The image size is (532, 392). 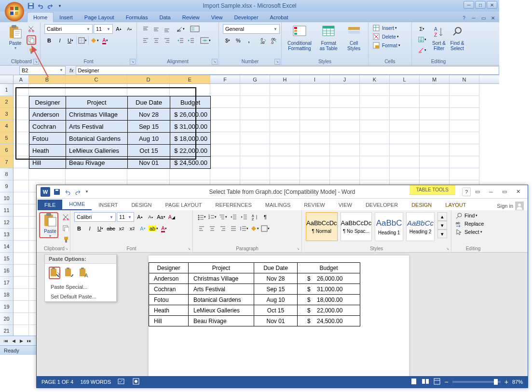 I want to click on word-save-icon, so click(x=57, y=192).